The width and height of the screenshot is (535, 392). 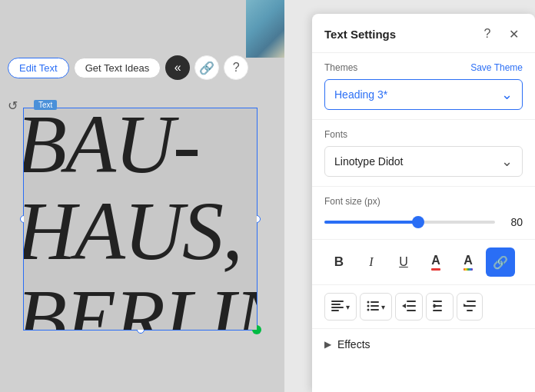 What do you see at coordinates (424, 263) in the screenshot?
I see `format-section: B I U A A 🔗` at bounding box center [424, 263].